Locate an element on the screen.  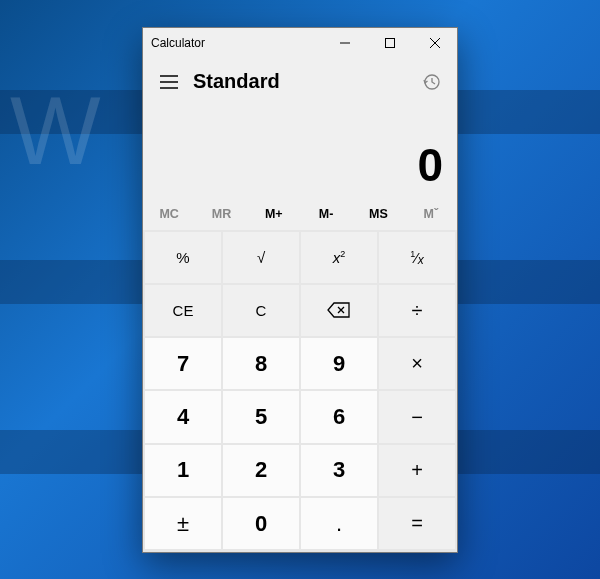
history-icon is located at coordinates (431, 82).